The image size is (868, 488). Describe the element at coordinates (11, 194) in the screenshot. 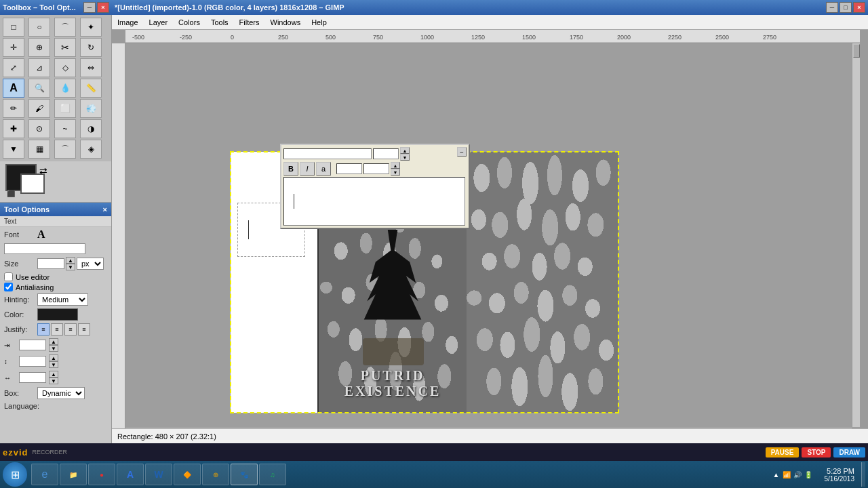

I see `reset-colors-btn: ⬛` at that location.